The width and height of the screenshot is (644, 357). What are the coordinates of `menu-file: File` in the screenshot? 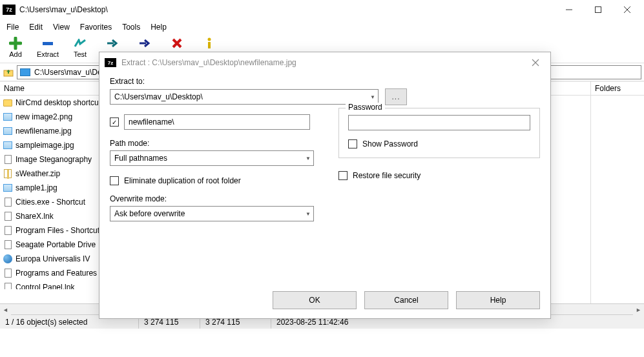 It's located at (13, 27).